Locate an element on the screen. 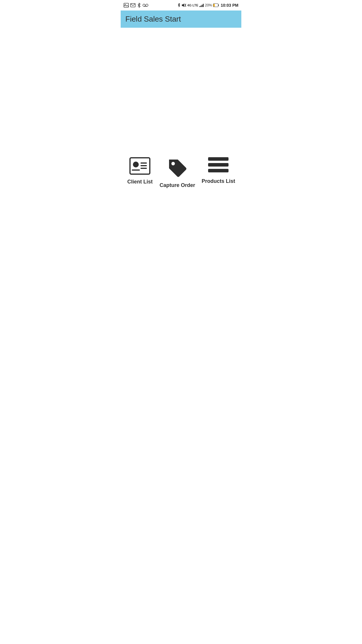 The height and width of the screenshot is (644, 362). mute-icon is located at coordinates (184, 5).